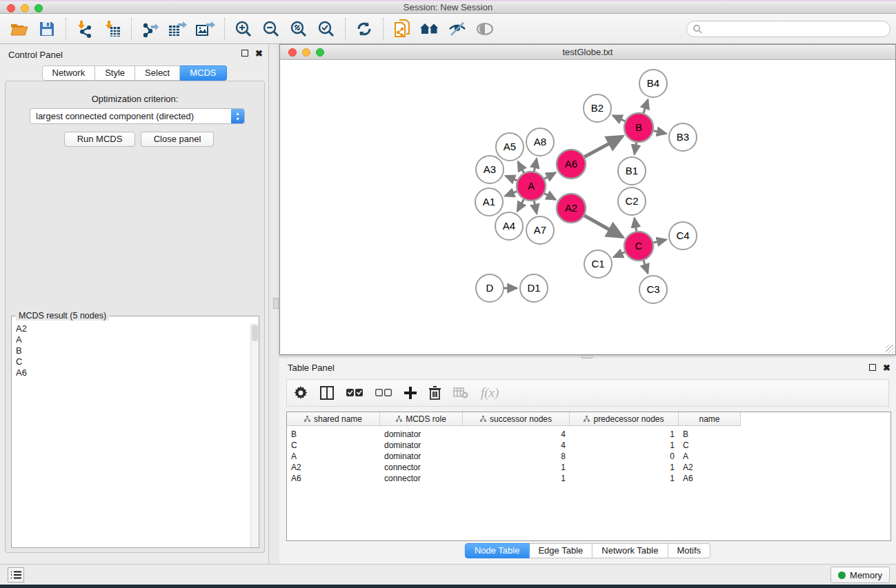 Image resolution: width=896 pixels, height=588 pixels. Describe the element at coordinates (150, 29) in the screenshot. I see `export-network-icon` at that location.